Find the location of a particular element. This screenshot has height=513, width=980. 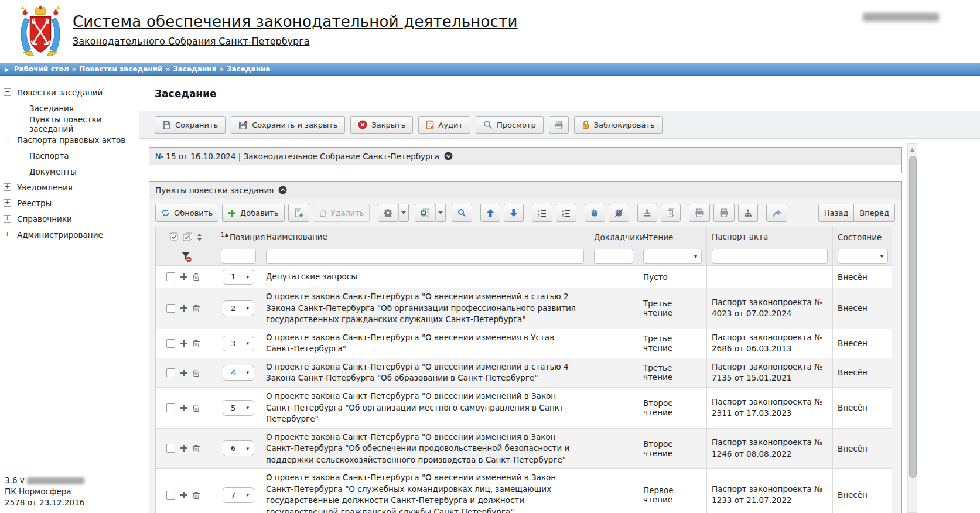

vote-button is located at coordinates (595, 213).